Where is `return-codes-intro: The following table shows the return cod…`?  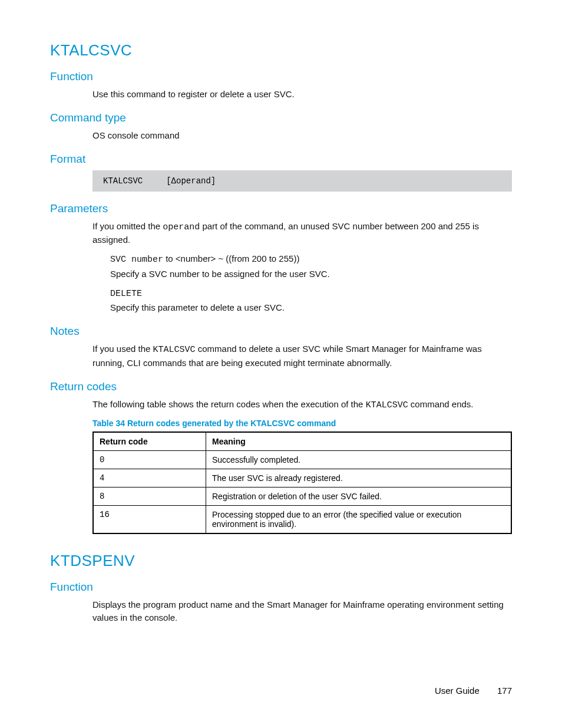 return-codes-intro: The following table shows the return cod… is located at coordinates (302, 405).